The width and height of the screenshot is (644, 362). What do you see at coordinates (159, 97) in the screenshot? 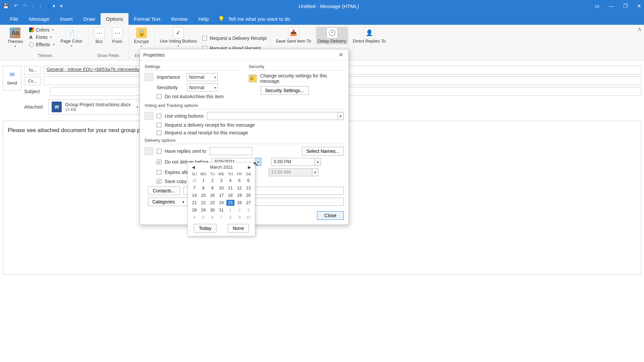
I see `autoarchive-checkbox` at bounding box center [159, 97].